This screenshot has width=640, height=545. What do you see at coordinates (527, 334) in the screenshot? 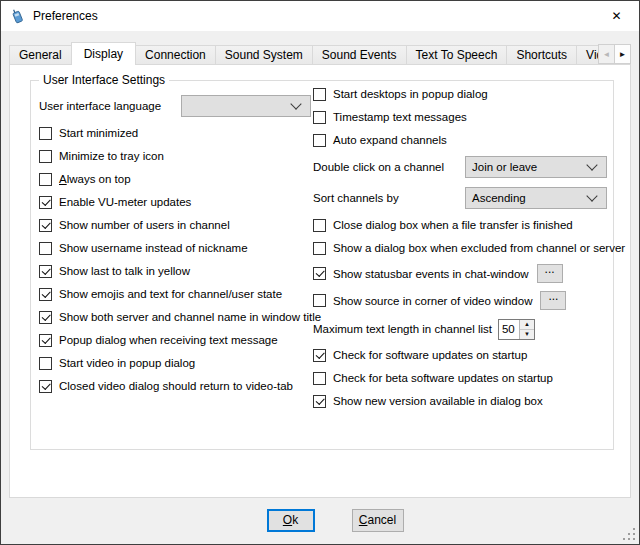
I see `spin-down-button: ▼` at bounding box center [527, 334].